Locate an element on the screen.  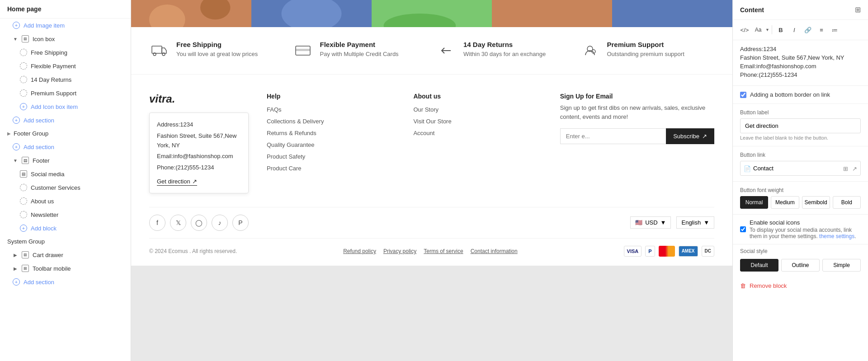
italic-button: I is located at coordinates (794, 30).